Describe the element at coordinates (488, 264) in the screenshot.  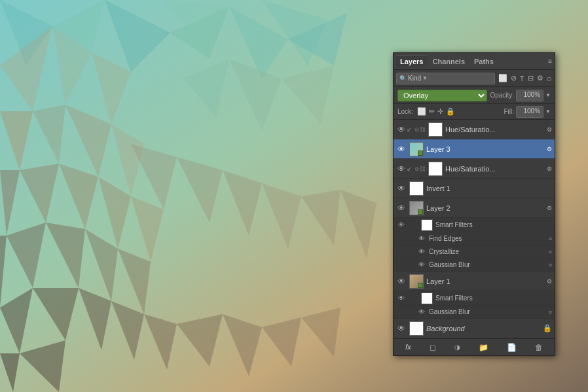
I see `filter-name-gaussian-blur-layer-2: Gaussian Blur` at that location.